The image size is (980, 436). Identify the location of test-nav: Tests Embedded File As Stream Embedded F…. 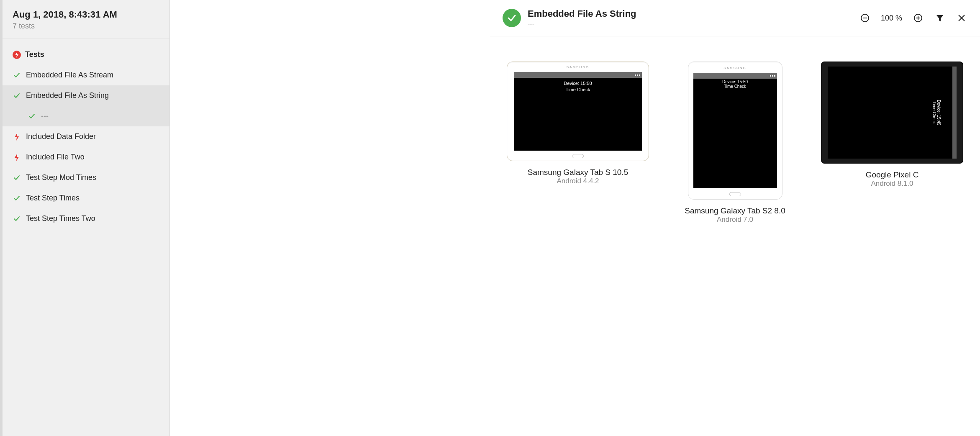
(86, 134).